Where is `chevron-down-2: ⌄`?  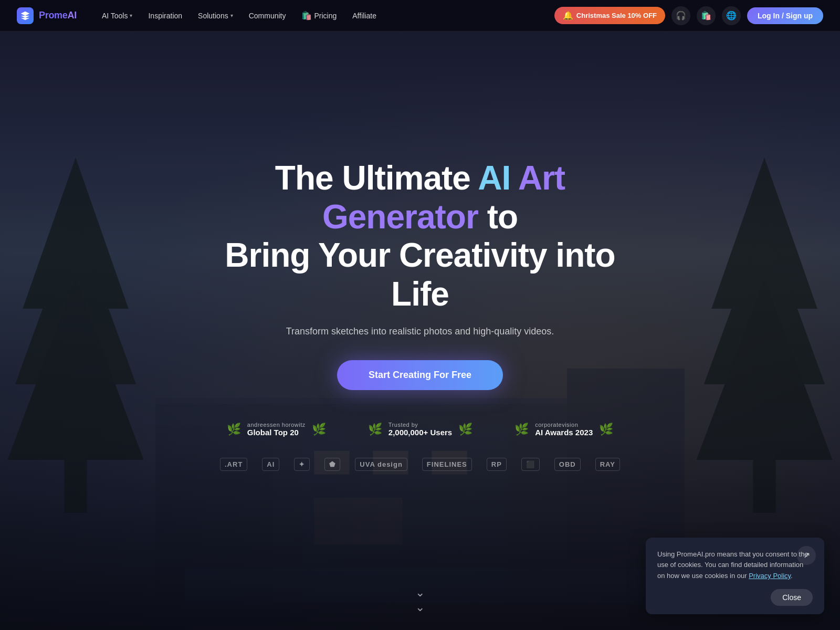
chevron-down-2: ⌄ is located at coordinates (420, 607).